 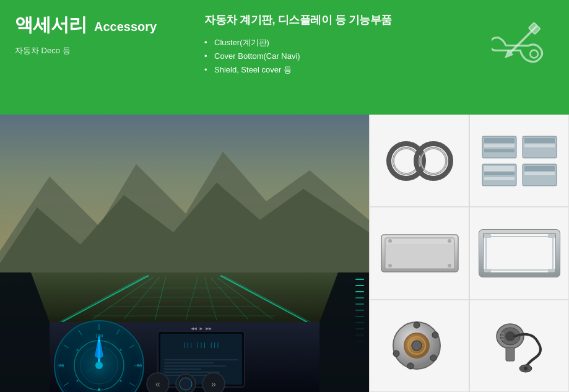 What do you see at coordinates (519, 161) in the screenshot?
I see `bracket-parts-image` at bounding box center [519, 161].